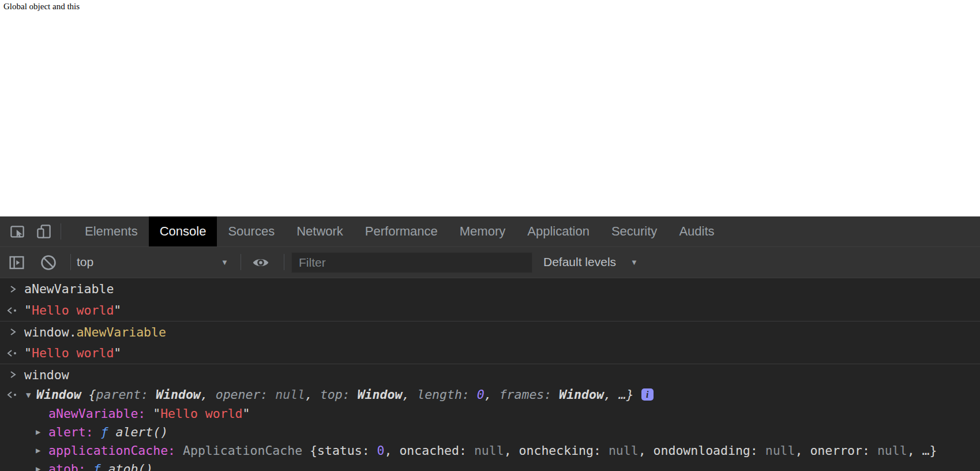 This screenshot has height=471, width=980. Describe the element at coordinates (556, 450) in the screenshot. I see `console-text: , onchecking:` at that location.